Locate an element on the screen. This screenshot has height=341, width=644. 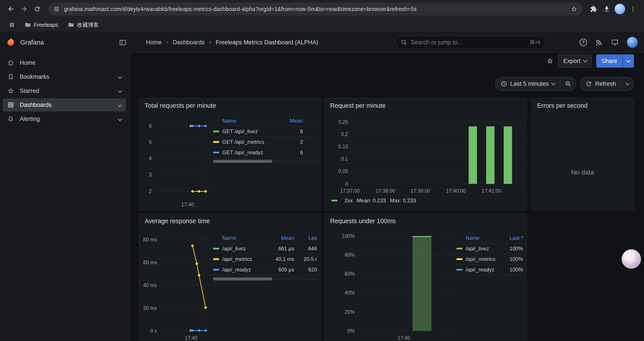
url-bar: grafana.mathmast.com/d/deytv4rwavabkb/fr… is located at coordinates (316, 9).